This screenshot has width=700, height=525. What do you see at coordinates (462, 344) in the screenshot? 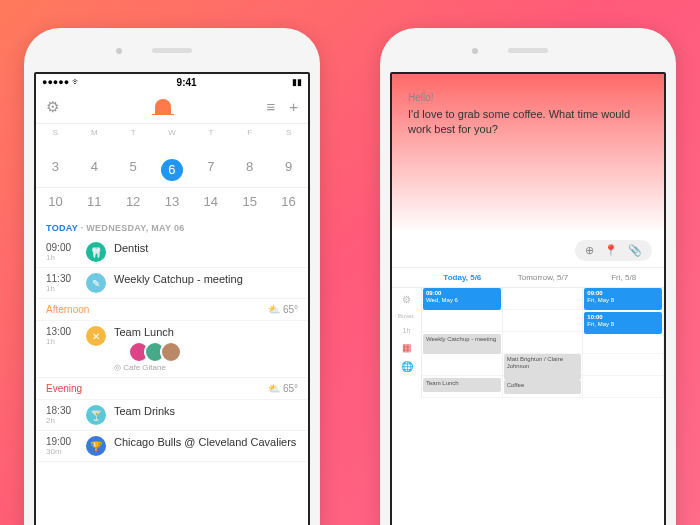
I see `slot-weekly-catchup: Weekly Catchup - meeting` at bounding box center [462, 344].